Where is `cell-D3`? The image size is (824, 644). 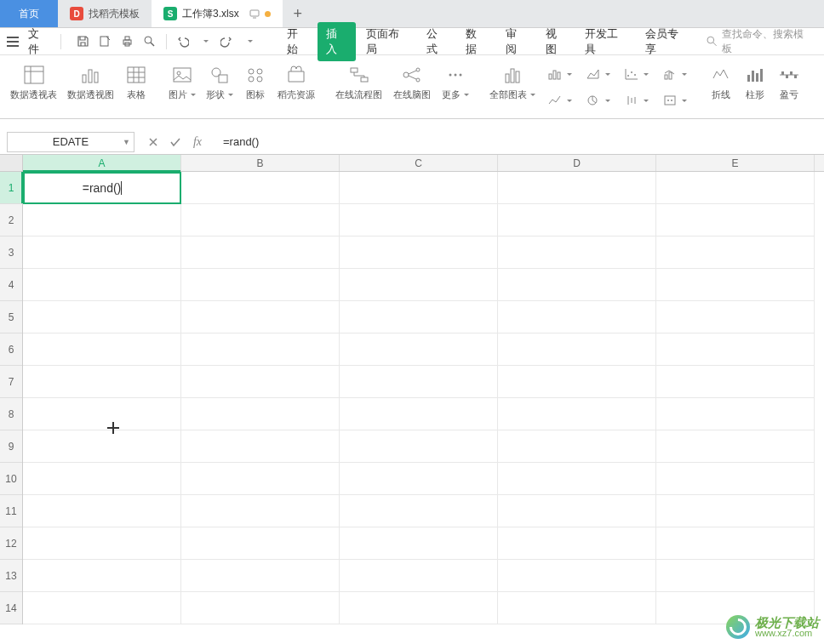 cell-D3 is located at coordinates (577, 253).